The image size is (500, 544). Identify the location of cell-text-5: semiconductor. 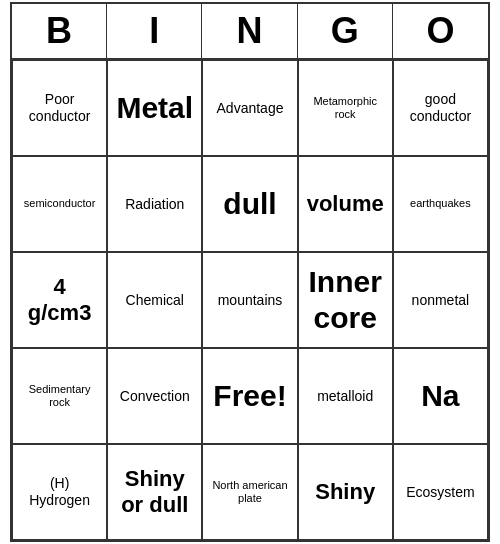
(60, 204).